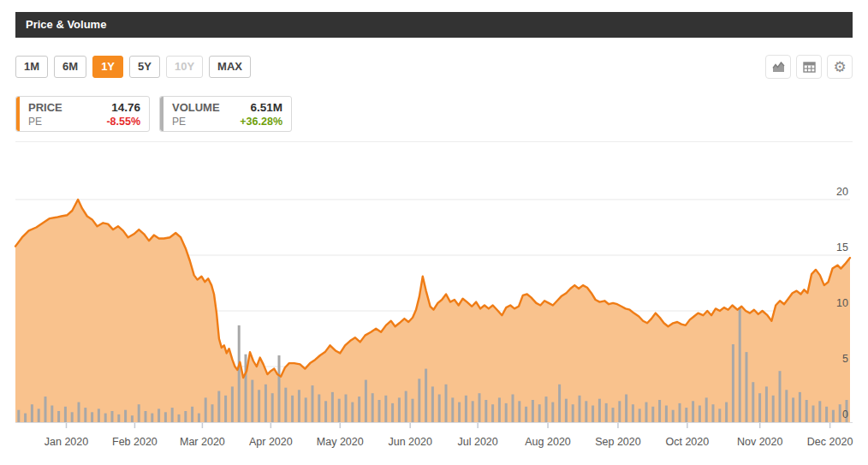  What do you see at coordinates (135, 442) in the screenshot?
I see `x-axis-label: Feb 2020` at bounding box center [135, 442].